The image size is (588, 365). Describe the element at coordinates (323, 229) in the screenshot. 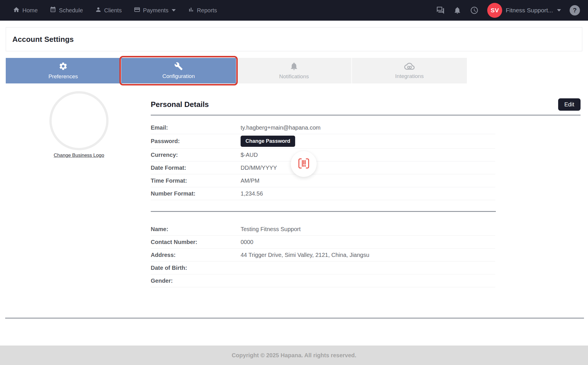

I see `detail-row-name: Name: Testing Fitness Support` at that location.